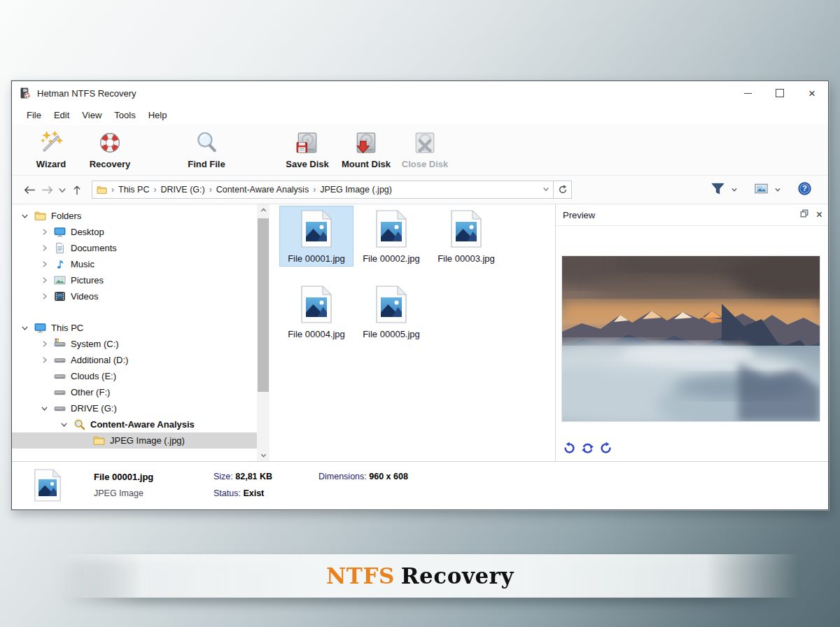 This screenshot has height=627, width=840. What do you see at coordinates (29, 190) in the screenshot?
I see `back-arrow-icon` at bounding box center [29, 190].